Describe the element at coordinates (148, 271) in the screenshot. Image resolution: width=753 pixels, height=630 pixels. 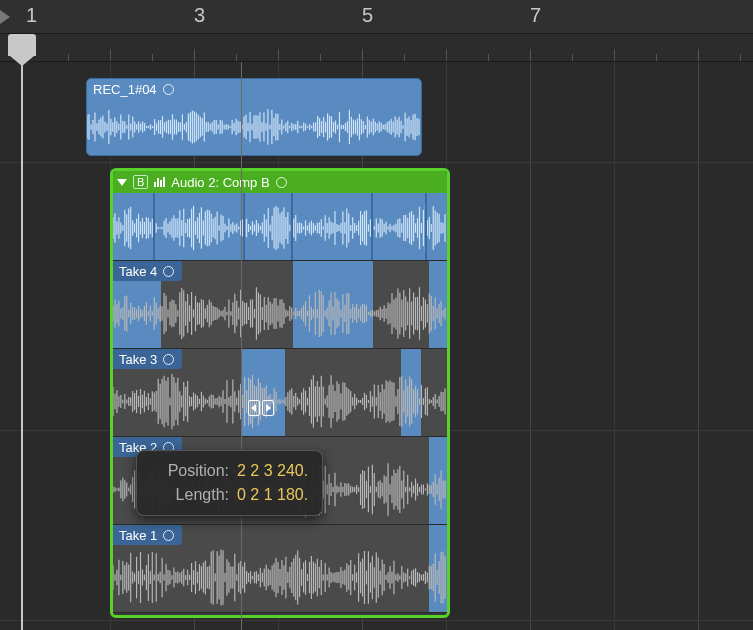
I see `take-header: Take 4` at that location.